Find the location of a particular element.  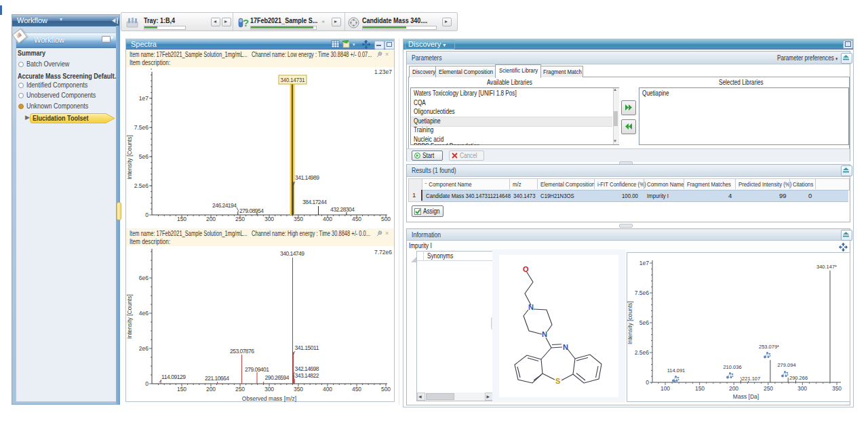

svg-text: \221.107 is located at coordinates (750, 378).